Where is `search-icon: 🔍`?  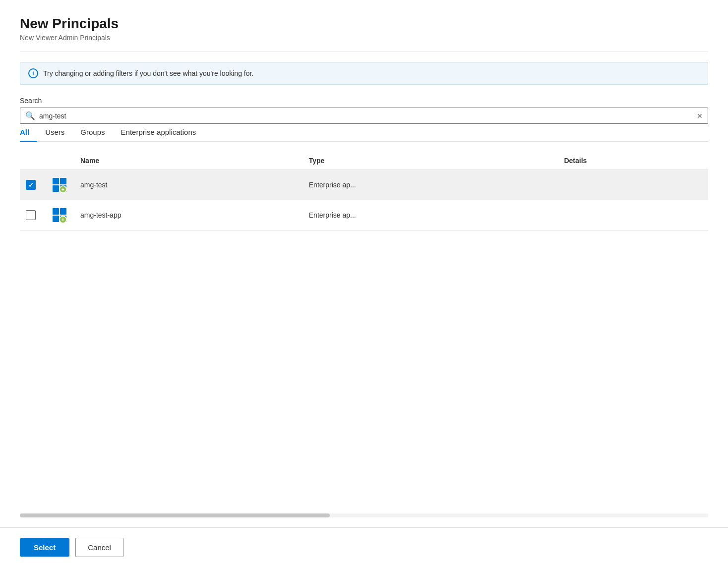
search-icon: 🔍 is located at coordinates (30, 116).